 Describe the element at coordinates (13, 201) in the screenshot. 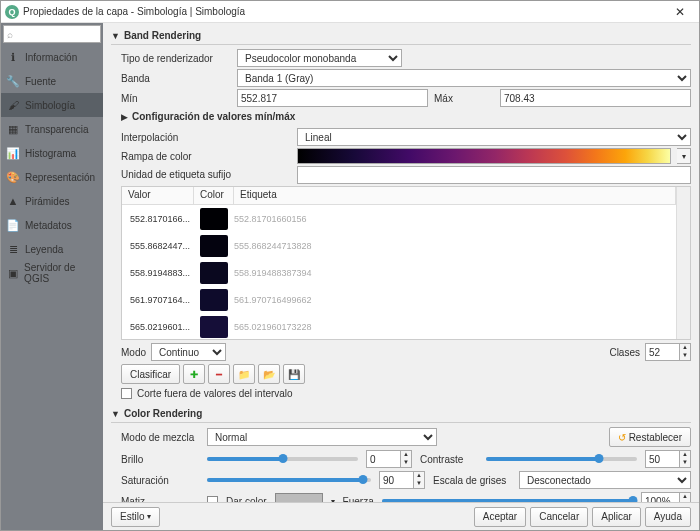

I see `sidebar-icon: ▲` at that location.